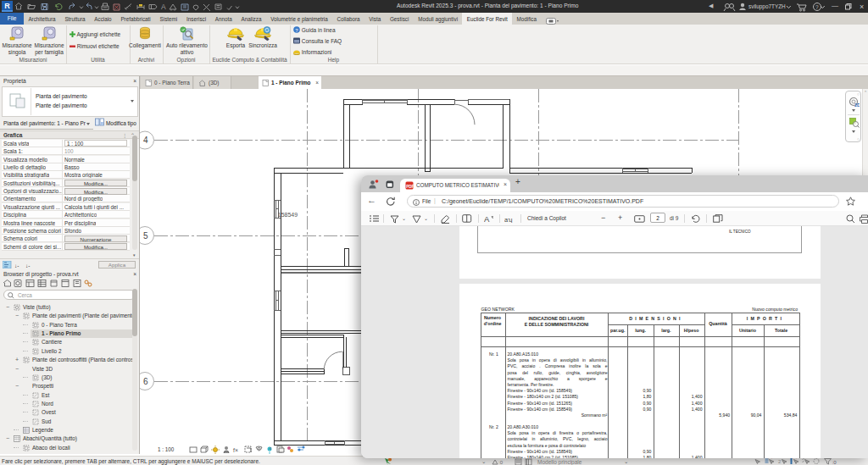 The image size is (868, 465). Describe the element at coordinates (857, 105) in the screenshot. I see `svg-text: 2D` at that location.